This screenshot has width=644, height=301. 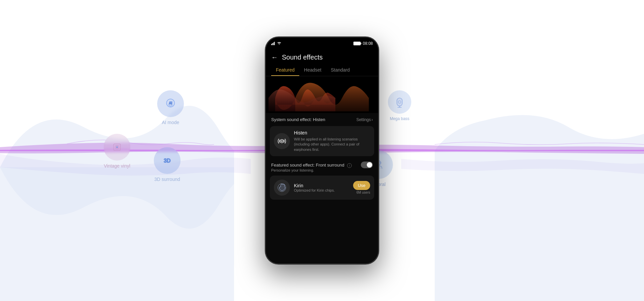 What do you see at coordinates (332, 144) in the screenshot?
I see `histen-description: Will be applied in all listening scenari…` at bounding box center [332, 144].